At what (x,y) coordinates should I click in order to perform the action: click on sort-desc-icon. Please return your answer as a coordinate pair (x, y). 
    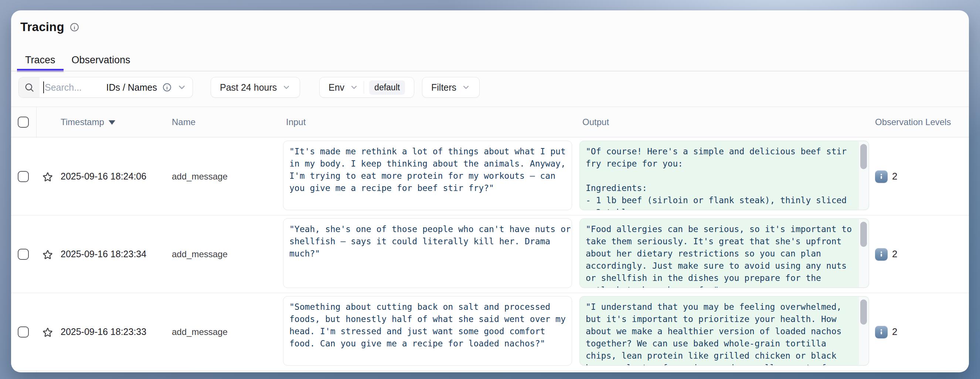
    Looking at the image, I should click on (112, 123).